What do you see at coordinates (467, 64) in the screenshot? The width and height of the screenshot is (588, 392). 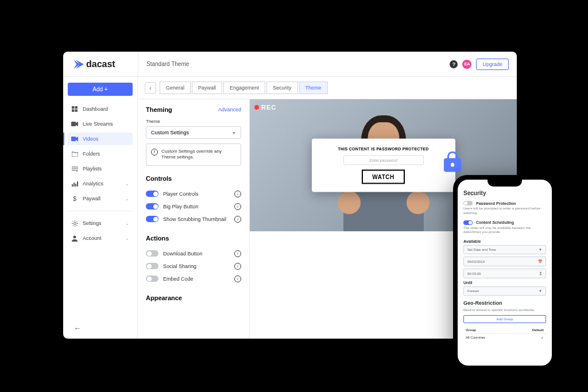 I see `avatar: EA` at bounding box center [467, 64].